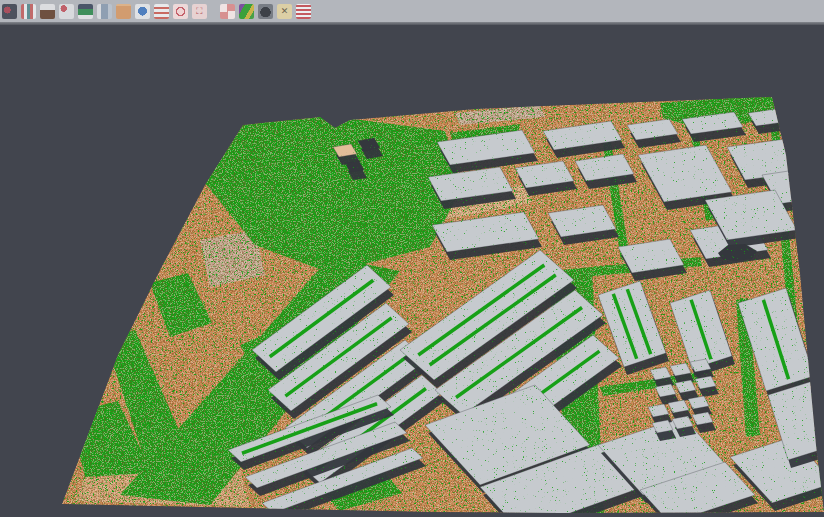  I want to click on clip-tool-button: ✕, so click(284, 12).